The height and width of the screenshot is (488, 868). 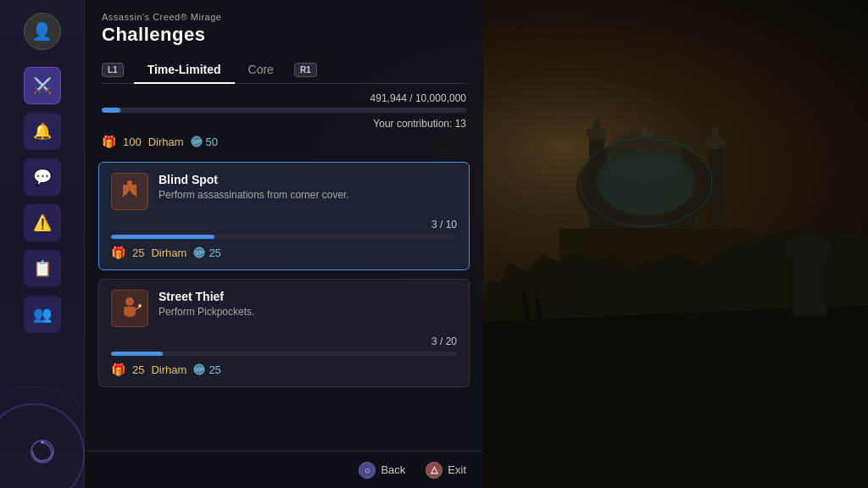 What do you see at coordinates (108, 141) in the screenshot?
I see `gift-icon: 🎁` at bounding box center [108, 141].